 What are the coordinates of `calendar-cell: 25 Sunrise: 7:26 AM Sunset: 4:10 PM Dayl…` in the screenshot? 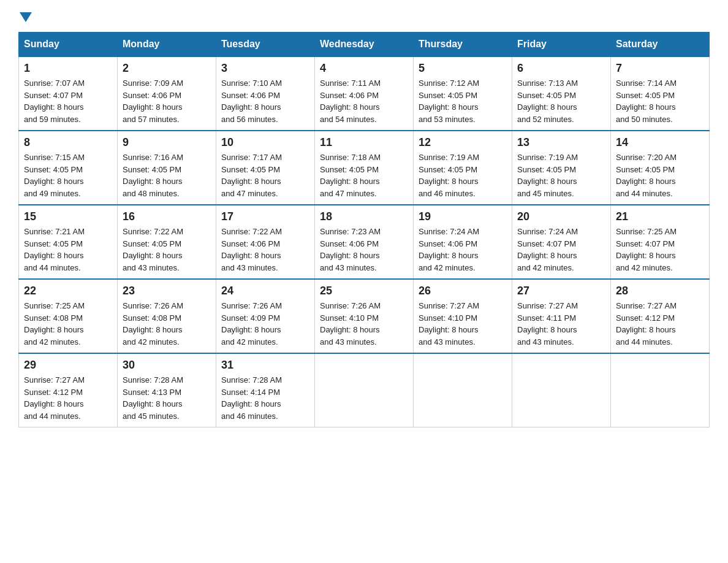 It's located at (364, 316).